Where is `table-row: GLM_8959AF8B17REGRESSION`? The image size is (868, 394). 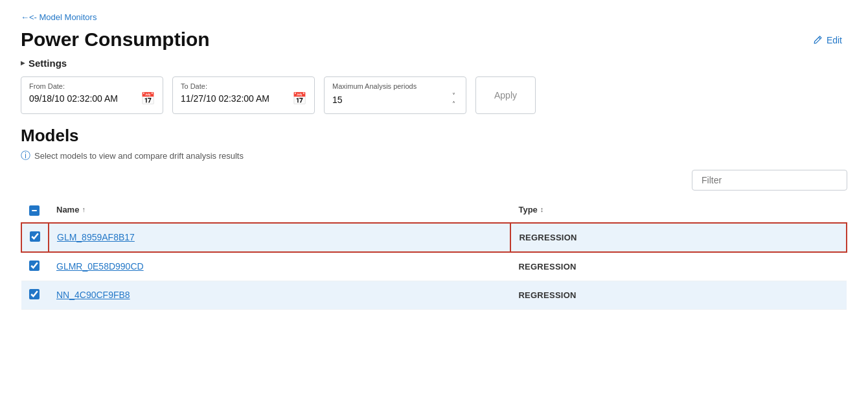 table-row: GLM_8959AF8B17REGRESSION is located at coordinates (434, 237).